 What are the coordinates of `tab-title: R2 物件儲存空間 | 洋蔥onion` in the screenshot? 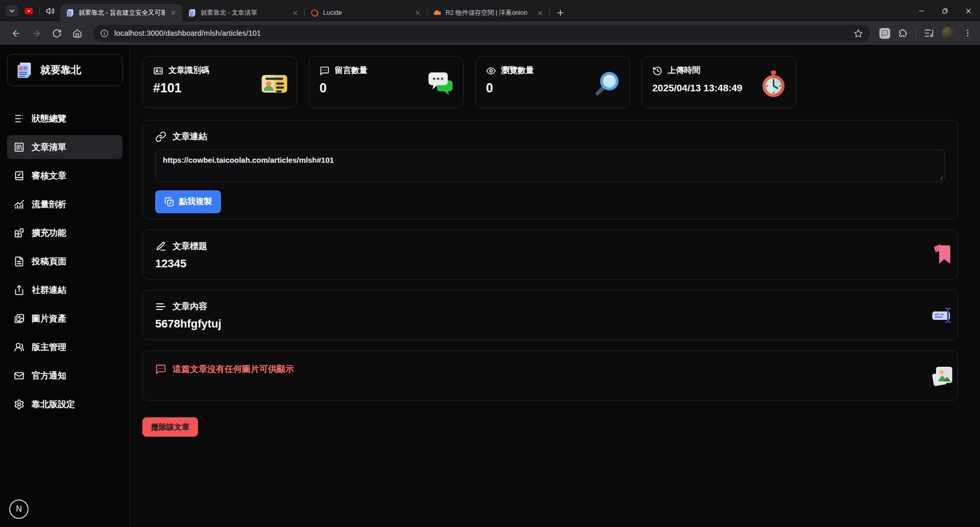 It's located at (489, 13).